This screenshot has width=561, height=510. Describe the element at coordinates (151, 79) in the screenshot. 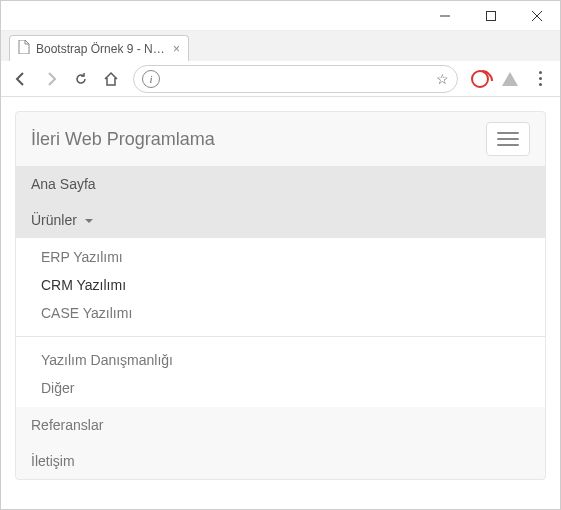

I see `site-info-icon: i` at that location.